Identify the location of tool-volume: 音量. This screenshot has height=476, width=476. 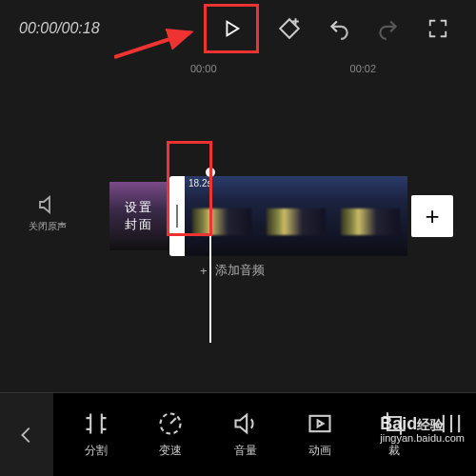
(246, 434).